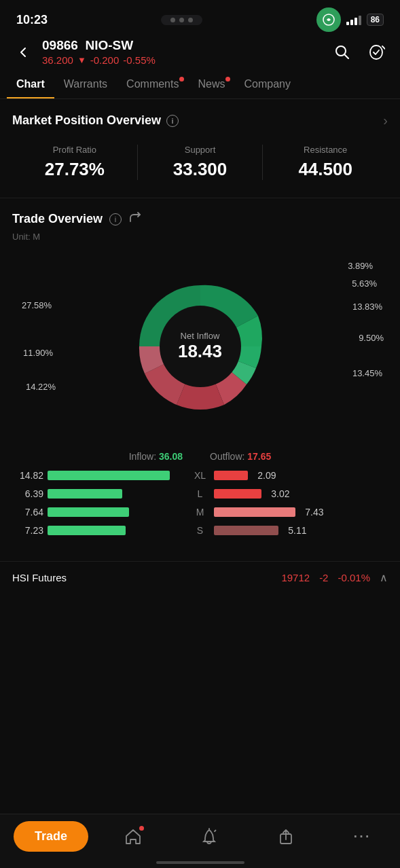 The width and height of the screenshot is (400, 868). I want to click on trade-share-icon, so click(135, 219).